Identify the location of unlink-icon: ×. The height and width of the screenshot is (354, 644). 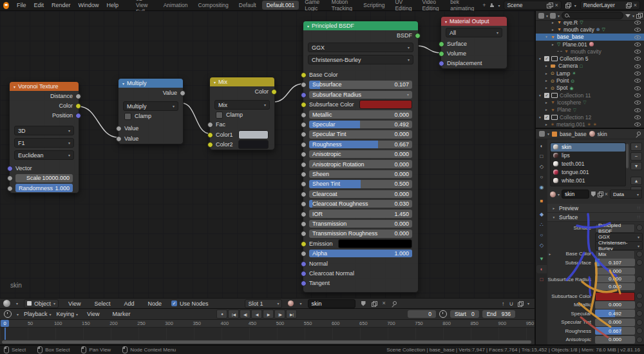
(607, 195).